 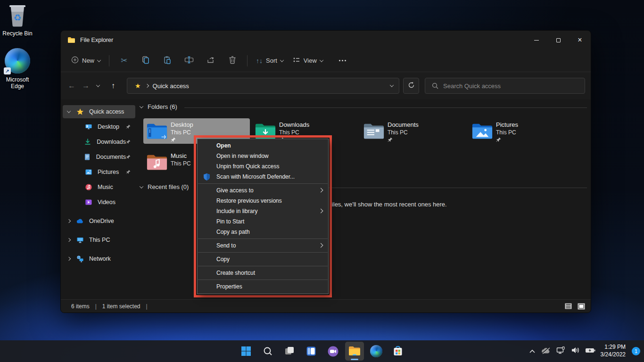 What do you see at coordinates (613, 355) in the screenshot?
I see `tray-date: 3/24/2022` at bounding box center [613, 355].